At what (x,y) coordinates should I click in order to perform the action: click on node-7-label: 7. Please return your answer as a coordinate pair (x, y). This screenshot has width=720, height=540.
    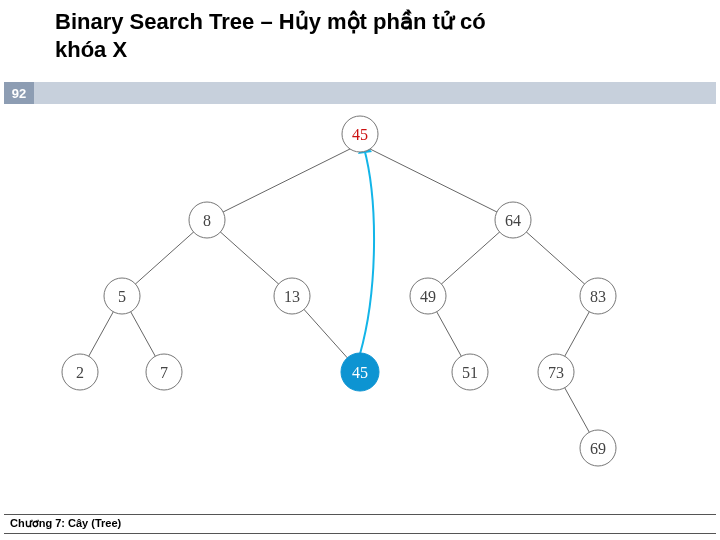
    Looking at the image, I should click on (164, 372).